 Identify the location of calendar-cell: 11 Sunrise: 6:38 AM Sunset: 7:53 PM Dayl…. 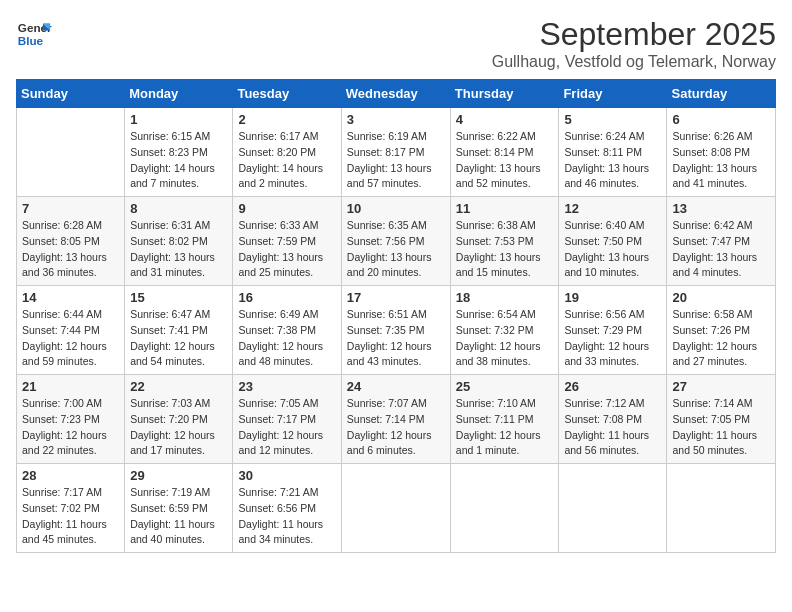
(504, 242).